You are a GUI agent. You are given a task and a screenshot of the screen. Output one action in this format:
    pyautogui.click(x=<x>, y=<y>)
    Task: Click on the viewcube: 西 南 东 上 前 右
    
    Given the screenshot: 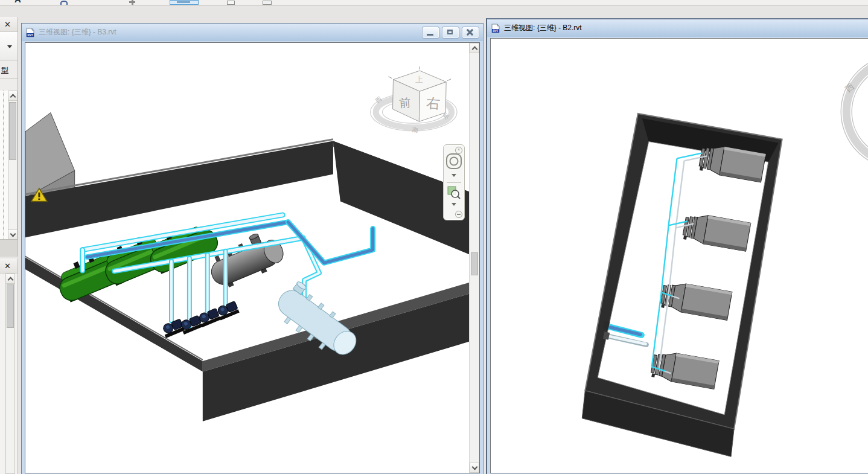 What is the action you would take?
    pyautogui.click(x=414, y=100)
    